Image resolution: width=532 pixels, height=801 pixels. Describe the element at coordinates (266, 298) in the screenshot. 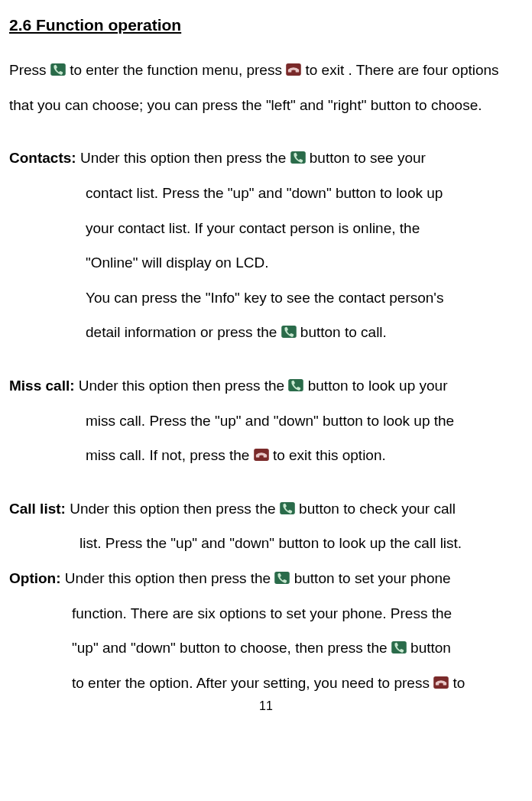

I see `text: You can press the "Info" key to see the …` at that location.